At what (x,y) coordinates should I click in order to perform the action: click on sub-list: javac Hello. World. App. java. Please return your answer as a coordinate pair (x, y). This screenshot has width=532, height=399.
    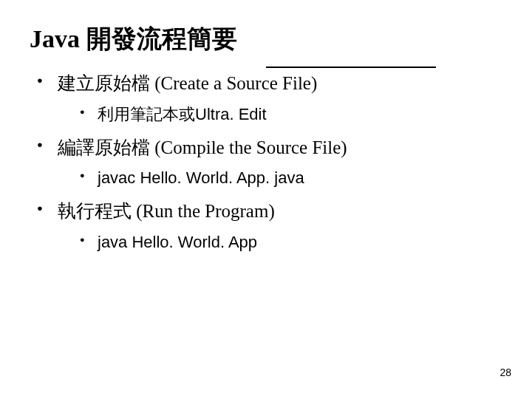
    Looking at the image, I should click on (280, 177).